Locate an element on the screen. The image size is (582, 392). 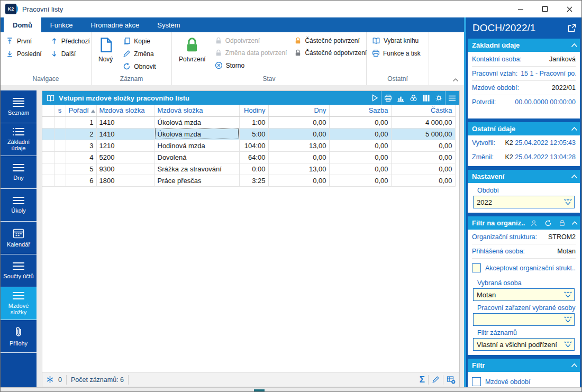
last-button: Poslední is located at coordinates (24, 54).